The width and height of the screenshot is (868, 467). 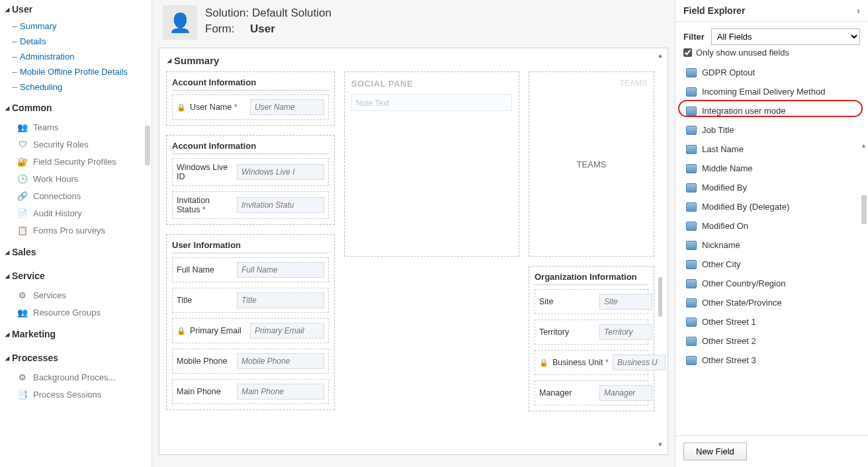 I want to click on nav-group-header: Common, so click(x=75, y=108).